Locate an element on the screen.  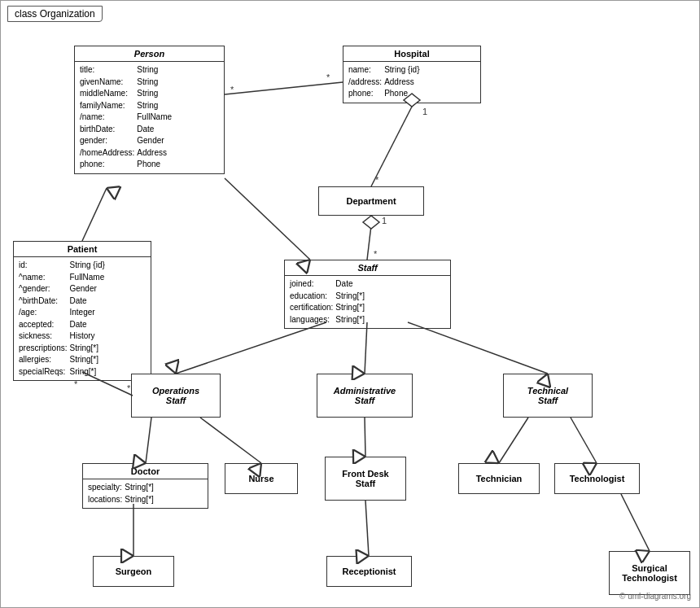
class-staff: Staff joined:Date education:String[*] ce… is located at coordinates (368, 295).